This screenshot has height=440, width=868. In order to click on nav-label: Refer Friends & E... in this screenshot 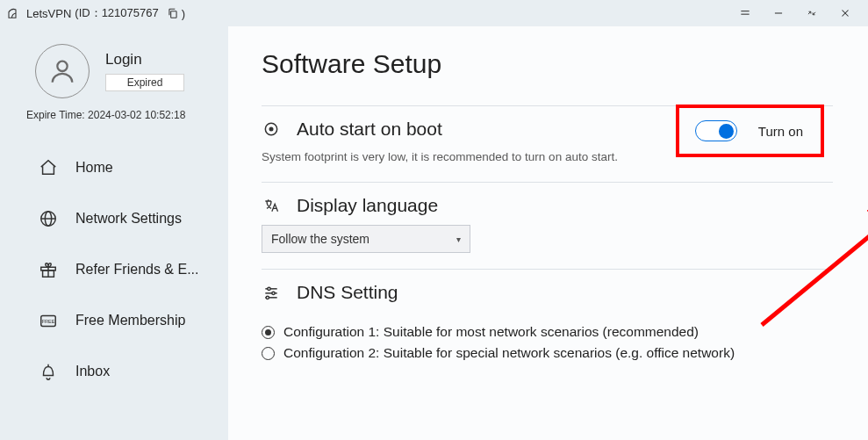, I will do `click(137, 270)`.